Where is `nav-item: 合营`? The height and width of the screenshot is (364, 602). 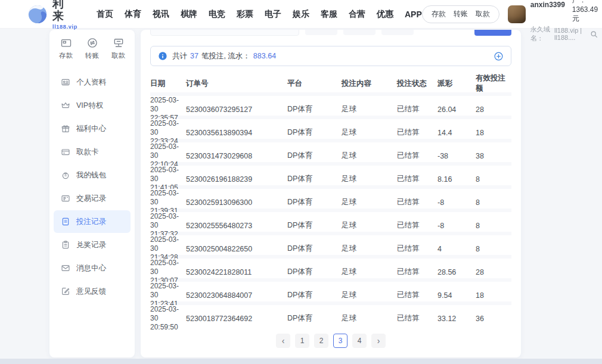 nav-item: 合营 is located at coordinates (357, 14).